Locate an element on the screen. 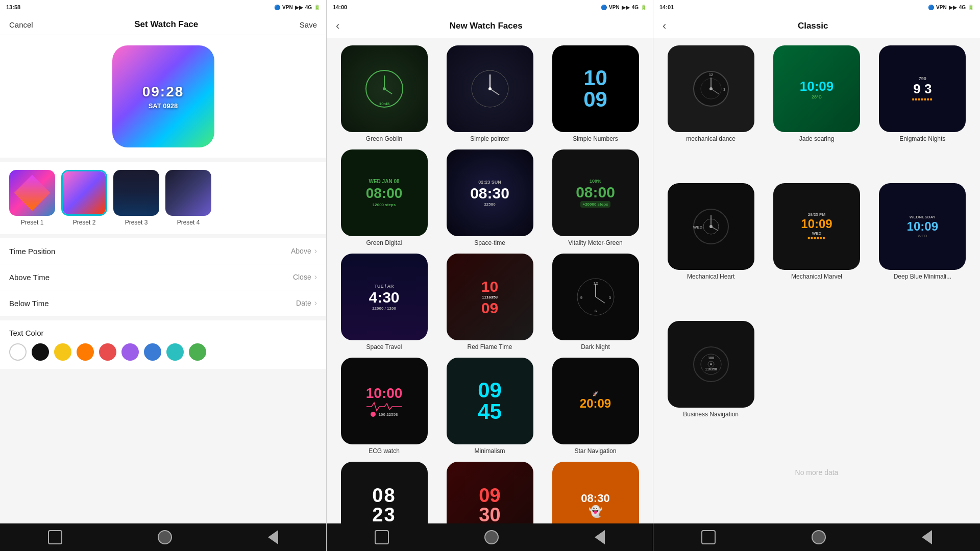 The image size is (980, 551). svg-text: 9 is located at coordinates (581, 298).